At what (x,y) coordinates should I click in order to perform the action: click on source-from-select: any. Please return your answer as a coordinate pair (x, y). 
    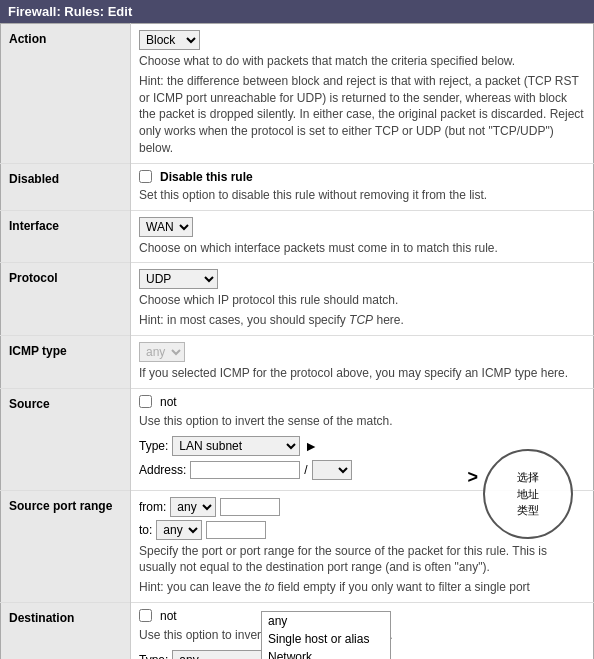
    Looking at the image, I should click on (193, 507).